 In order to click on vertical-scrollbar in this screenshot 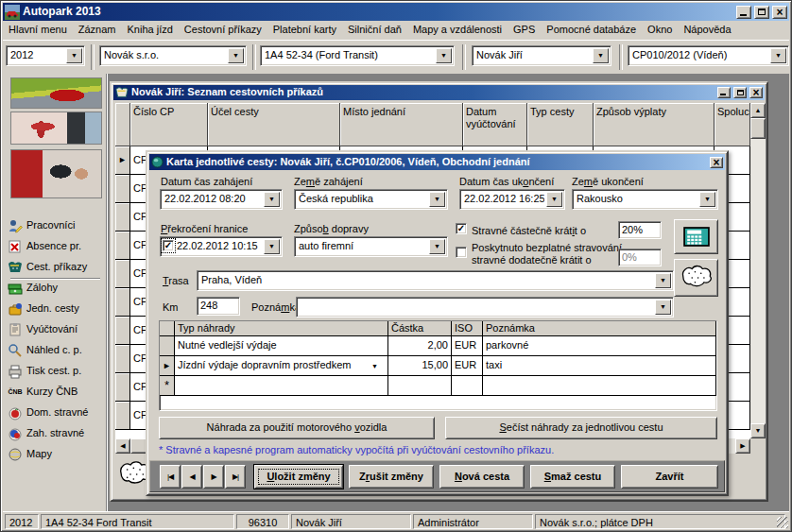, I will do `click(758, 270)`.